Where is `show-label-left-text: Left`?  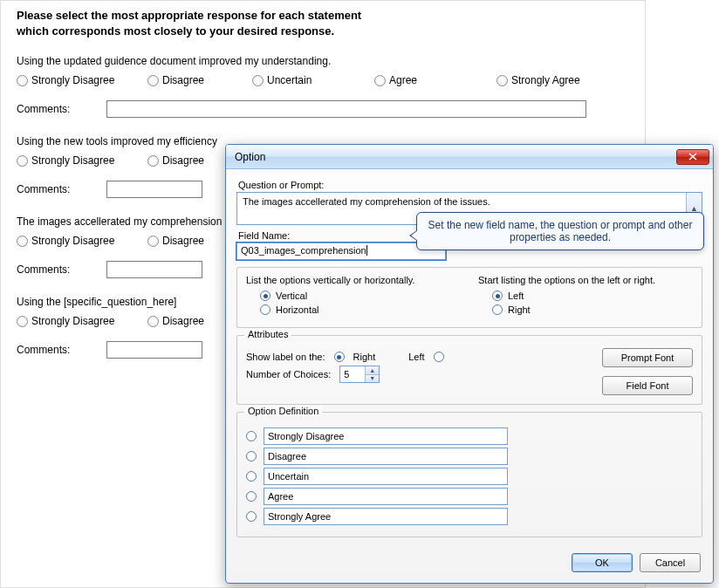
show-label-left-text: Left is located at coordinates (416, 357).